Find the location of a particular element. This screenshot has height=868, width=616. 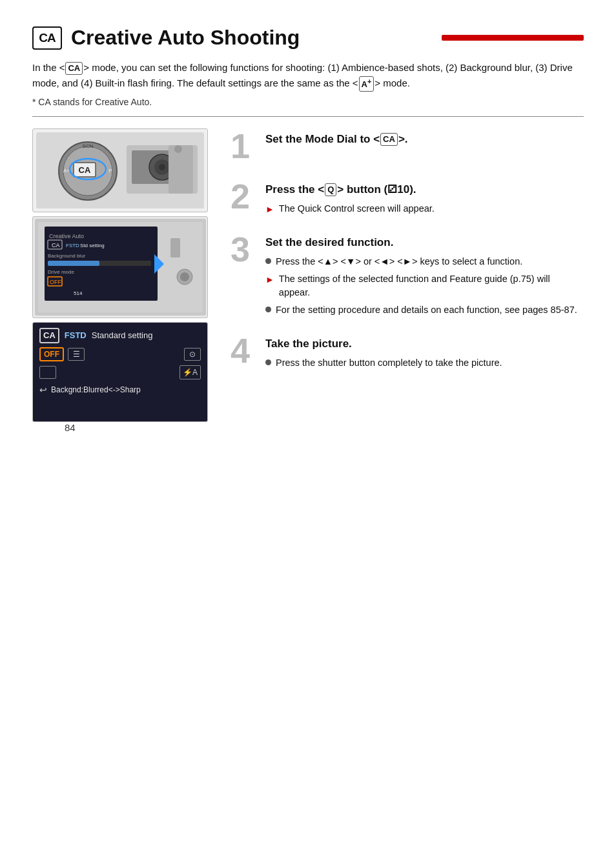

svg-text: FSTD is located at coordinates (72, 245).